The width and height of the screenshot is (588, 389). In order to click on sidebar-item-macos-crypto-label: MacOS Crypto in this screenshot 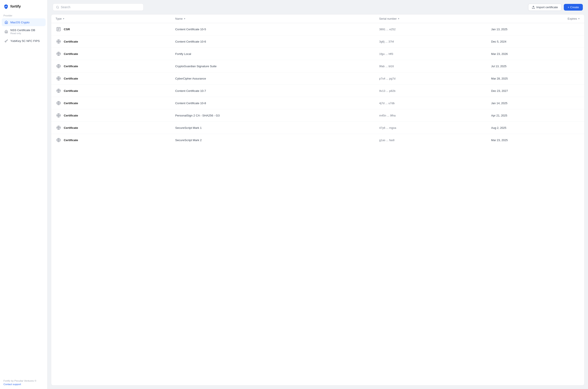, I will do `click(20, 22)`.